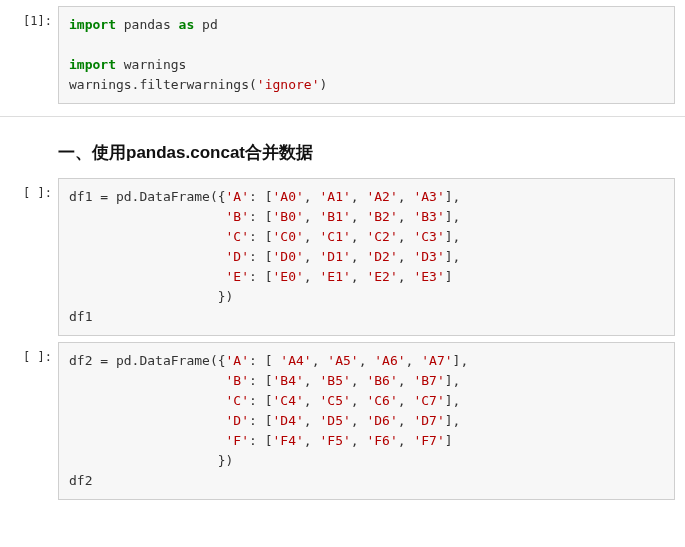  I want to click on markdown-cell: 一、使用pandas.concat合并数据, so click(372, 152).